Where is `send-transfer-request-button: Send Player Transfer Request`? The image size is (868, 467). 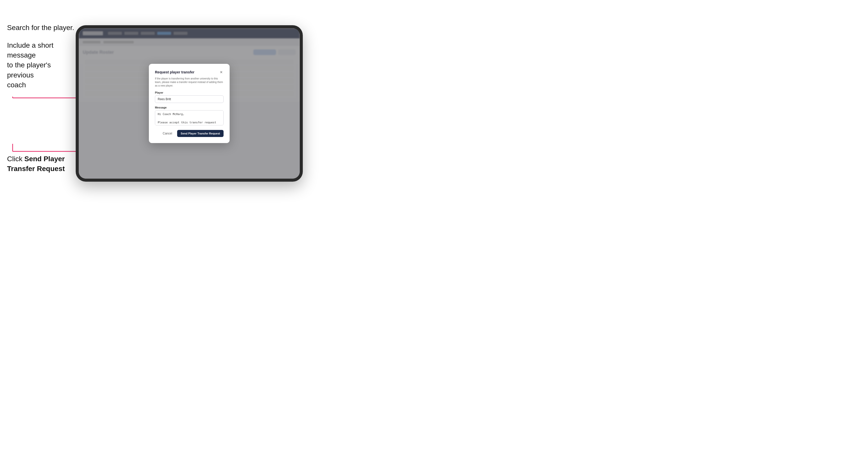
send-transfer-request-button: Send Player Transfer Request is located at coordinates (200, 133).